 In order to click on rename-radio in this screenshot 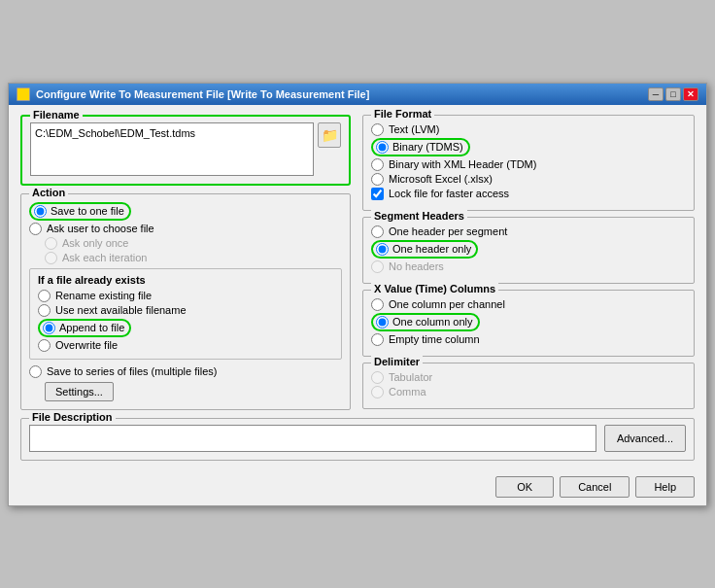, I will do `click(45, 295)`.